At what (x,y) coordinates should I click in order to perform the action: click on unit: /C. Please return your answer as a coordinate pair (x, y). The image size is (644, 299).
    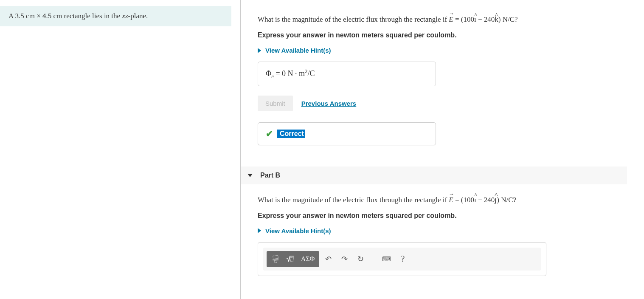
    Looking at the image, I should click on (312, 73).